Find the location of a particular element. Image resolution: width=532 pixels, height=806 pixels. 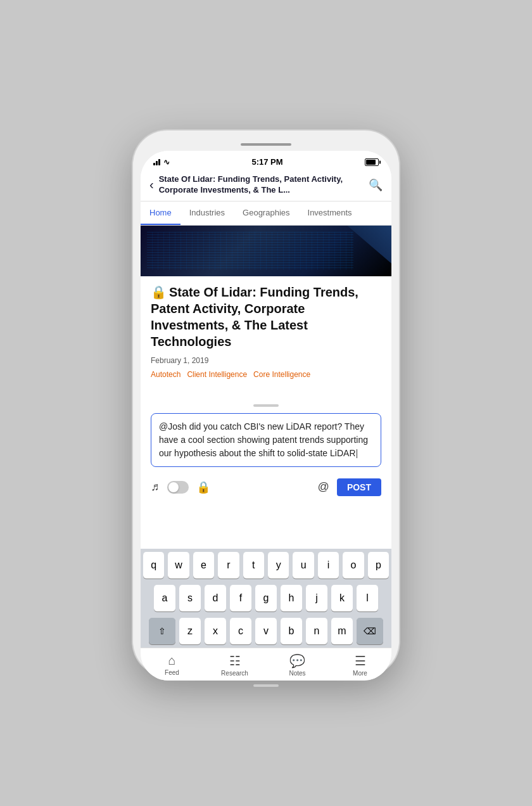

key-w: w is located at coordinates (179, 565).